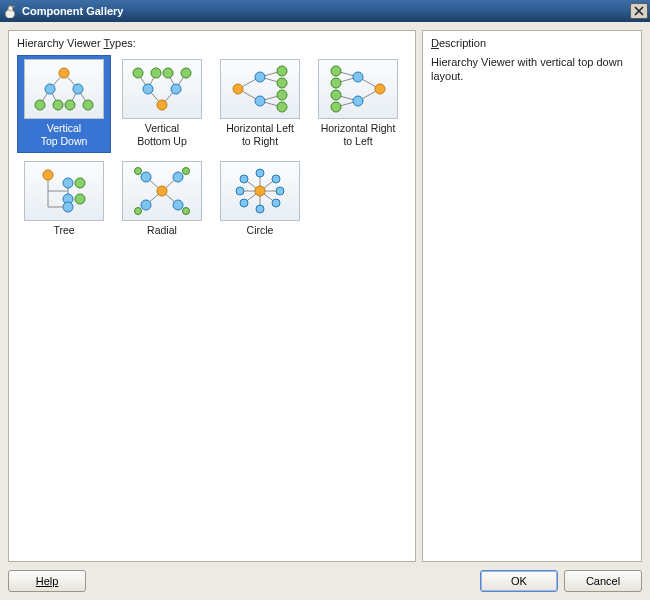 The image size is (650, 600). I want to click on gallery-item-horizontal-ltr: Horizontal Leftto Right, so click(260, 104).